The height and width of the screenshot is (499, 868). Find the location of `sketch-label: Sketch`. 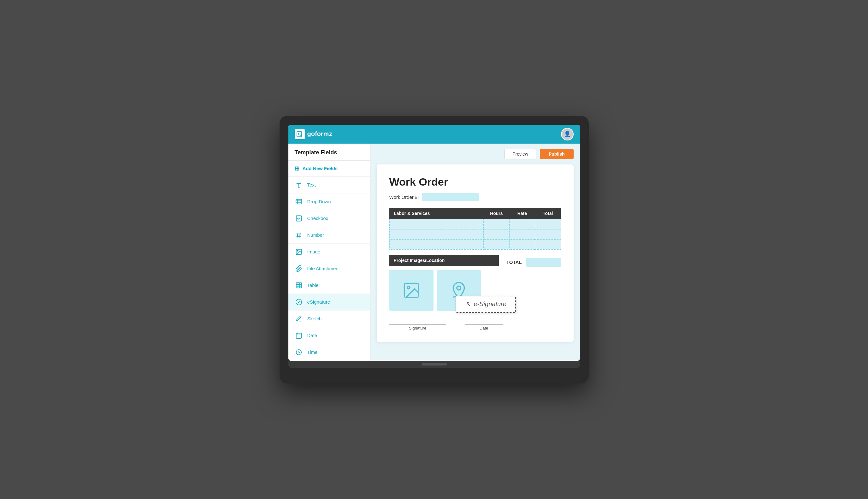

sketch-label: Sketch is located at coordinates (314, 319).